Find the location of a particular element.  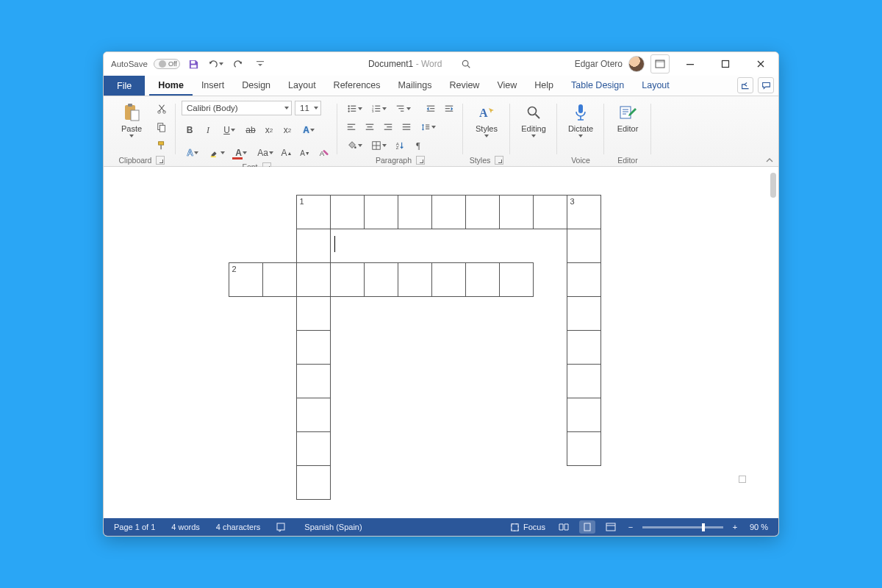

editor-button: Editor is located at coordinates (628, 117).